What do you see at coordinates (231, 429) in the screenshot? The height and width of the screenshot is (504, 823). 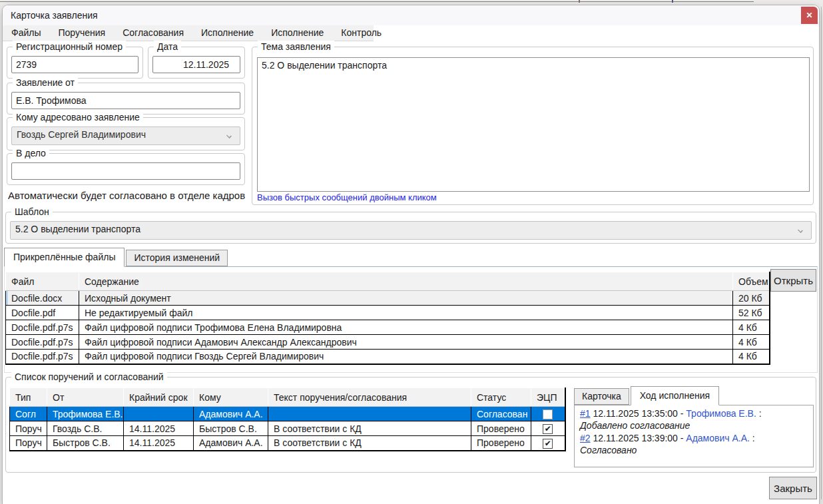 I see `order-to-cell: Быстров С.В.` at bounding box center [231, 429].